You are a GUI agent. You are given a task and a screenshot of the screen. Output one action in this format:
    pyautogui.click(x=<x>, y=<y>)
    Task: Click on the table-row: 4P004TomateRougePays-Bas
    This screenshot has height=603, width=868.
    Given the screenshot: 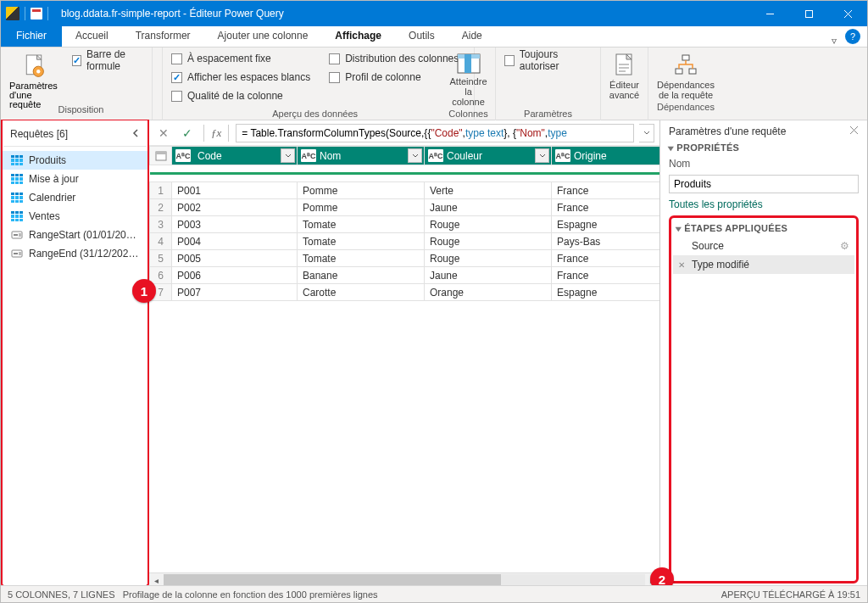 What is the action you would take?
    pyautogui.click(x=405, y=242)
    